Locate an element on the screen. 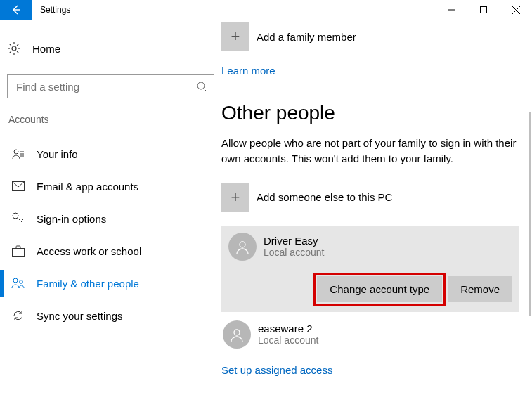 The width and height of the screenshot is (532, 409). scrollbar is located at coordinates (530, 214).